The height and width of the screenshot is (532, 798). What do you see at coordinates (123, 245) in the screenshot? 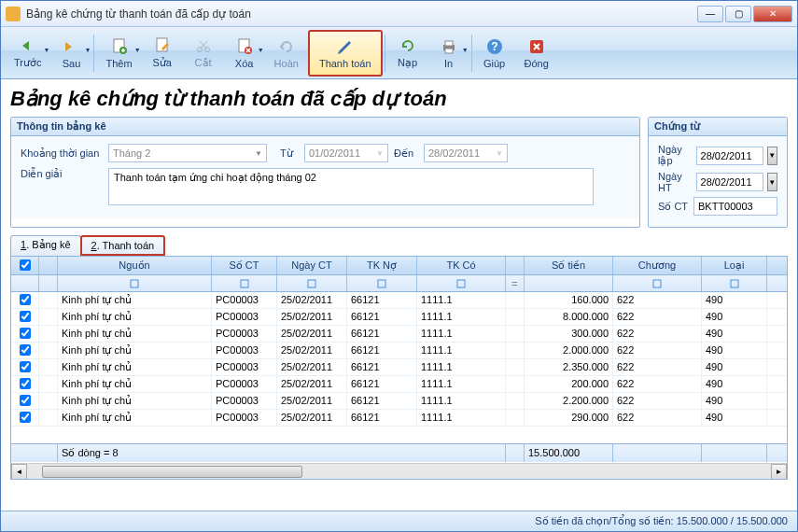
I see `tab-thanh-toan: 2. Thanh toán` at bounding box center [123, 245].